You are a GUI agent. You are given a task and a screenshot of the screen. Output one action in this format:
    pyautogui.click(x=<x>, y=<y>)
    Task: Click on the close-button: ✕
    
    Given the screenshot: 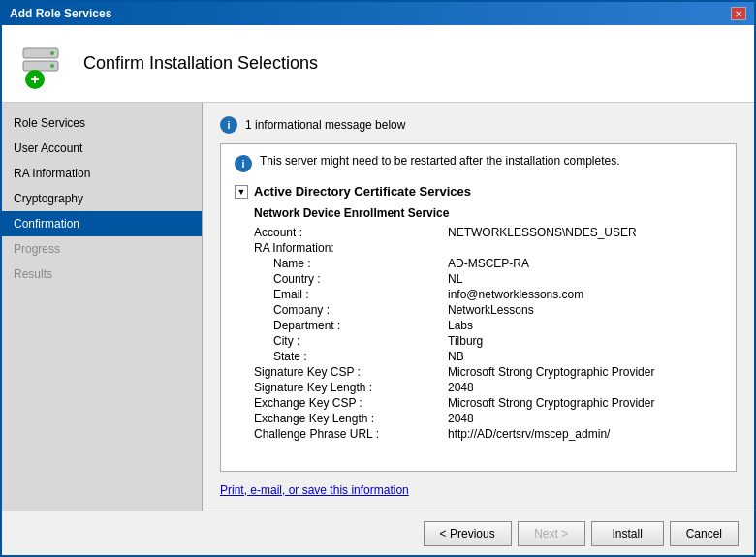 What is the action you would take?
    pyautogui.click(x=739, y=14)
    